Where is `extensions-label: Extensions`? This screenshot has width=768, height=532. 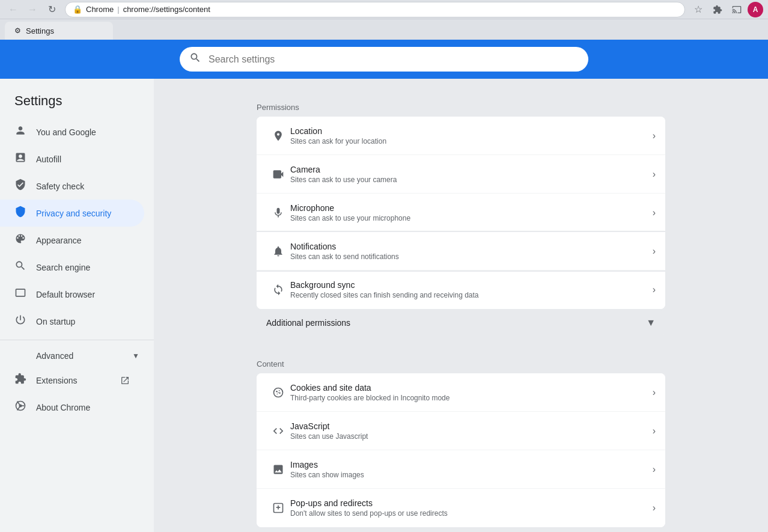
extensions-label: Extensions is located at coordinates (56, 381).